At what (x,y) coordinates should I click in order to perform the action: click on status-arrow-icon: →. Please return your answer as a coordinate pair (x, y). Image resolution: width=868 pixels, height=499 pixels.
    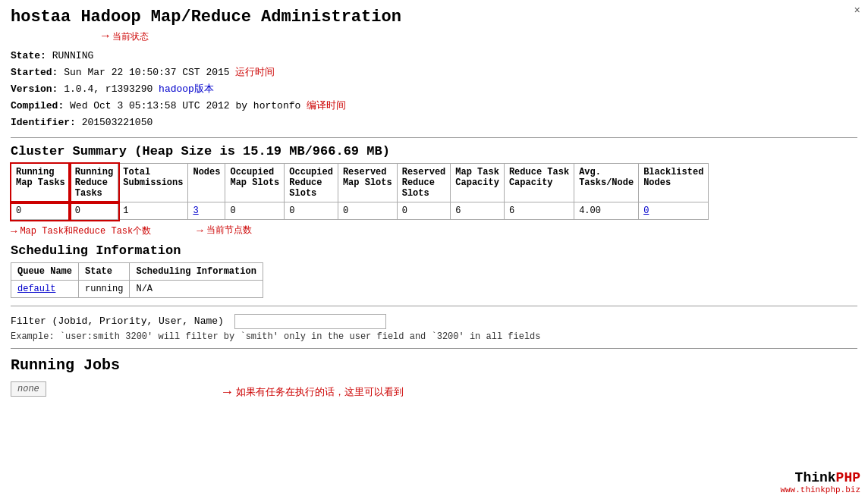
    Looking at the image, I should click on (105, 36).